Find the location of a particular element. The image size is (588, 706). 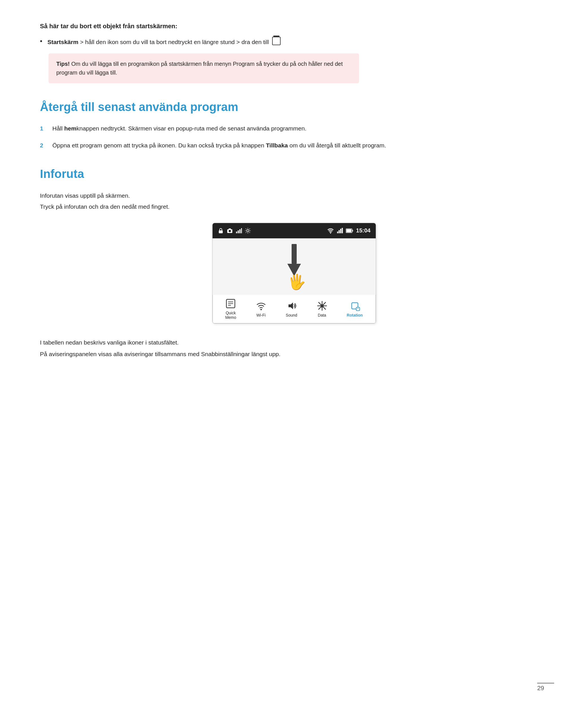

tips-label: Tips! is located at coordinates (63, 64).